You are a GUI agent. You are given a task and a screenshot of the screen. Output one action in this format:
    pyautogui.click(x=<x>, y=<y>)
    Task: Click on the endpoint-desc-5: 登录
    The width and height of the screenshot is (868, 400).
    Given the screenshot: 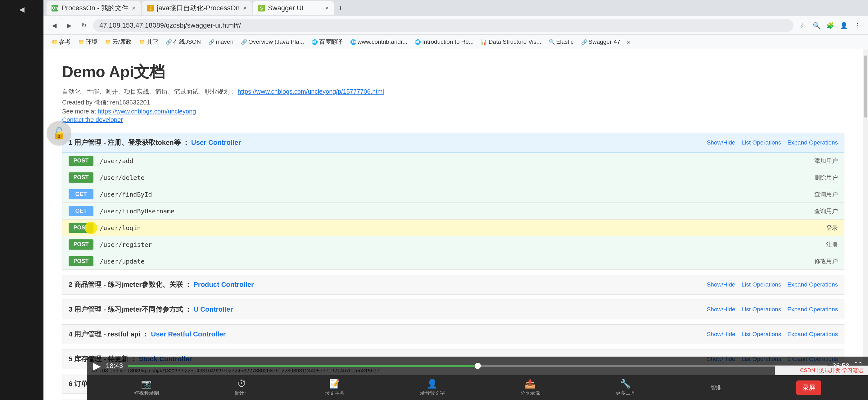 What is the action you would take?
    pyautogui.click(x=832, y=228)
    